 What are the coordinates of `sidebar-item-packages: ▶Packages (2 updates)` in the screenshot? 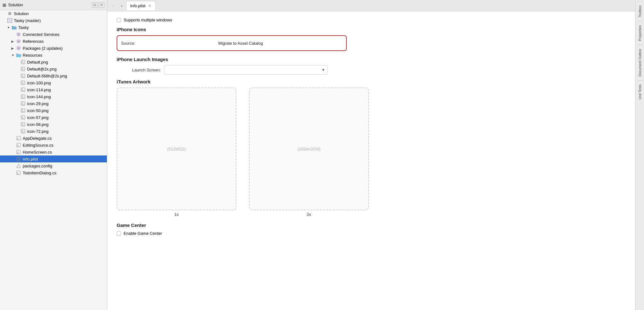 It's located at (54, 48).